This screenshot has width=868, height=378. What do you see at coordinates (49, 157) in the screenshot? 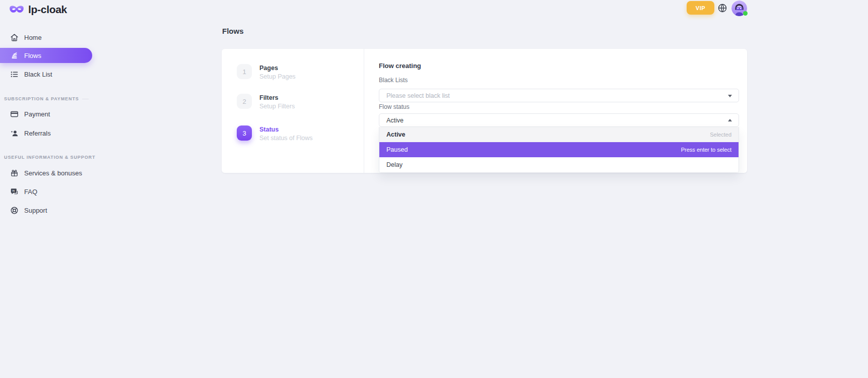
I see `section-header-label: USEFUL INFORMATION & SUPPORT` at bounding box center [49, 157].